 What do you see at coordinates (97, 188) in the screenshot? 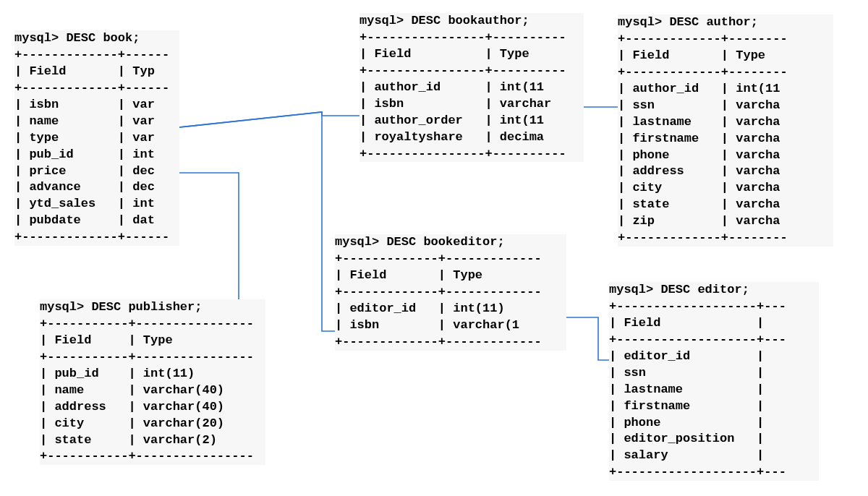
I see `table-row: | advance | dec` at bounding box center [97, 188].